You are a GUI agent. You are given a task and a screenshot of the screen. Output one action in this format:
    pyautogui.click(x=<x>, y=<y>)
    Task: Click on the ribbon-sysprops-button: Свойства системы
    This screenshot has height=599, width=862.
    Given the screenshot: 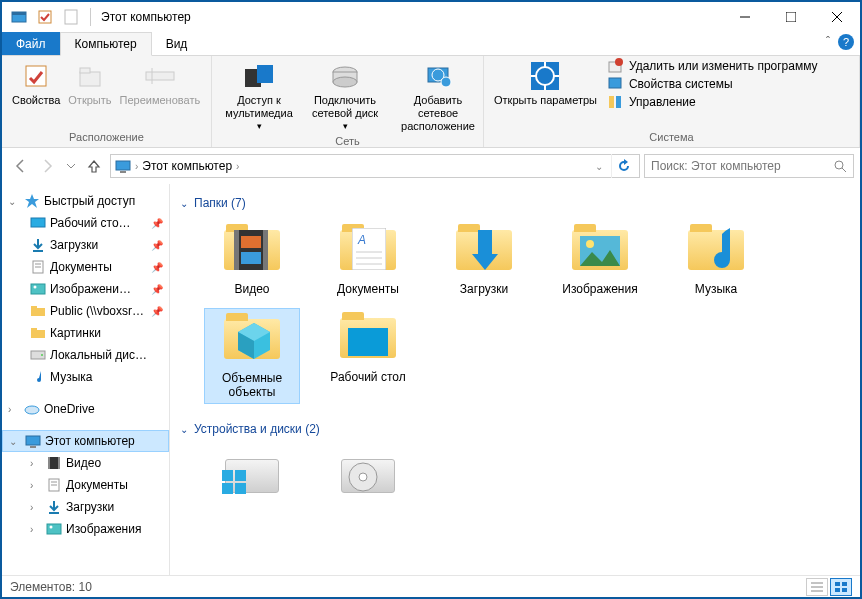 What is the action you would take?
    pyautogui.click(x=712, y=84)
    